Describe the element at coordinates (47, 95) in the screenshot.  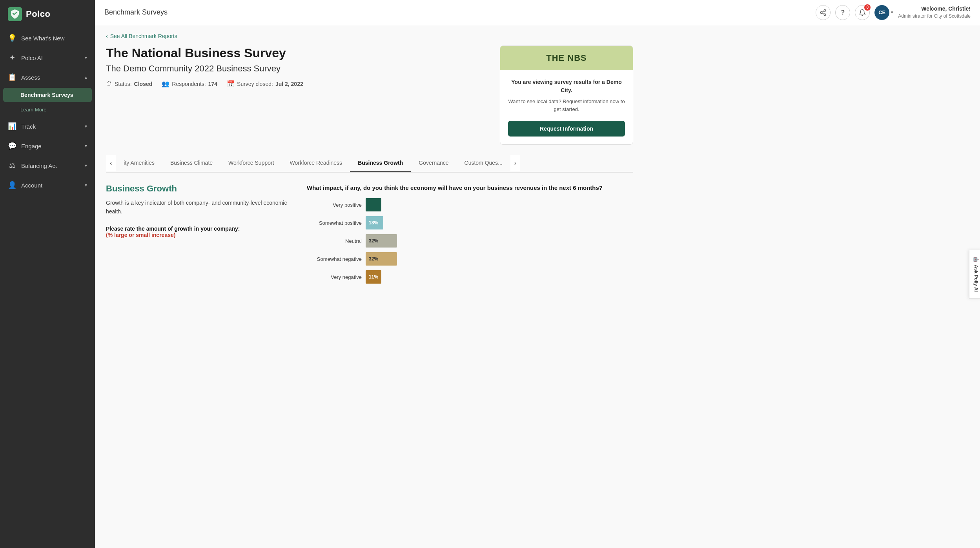
I see `sidebar-item-benchmark-surveys: Benchmark Surveys` at that location.